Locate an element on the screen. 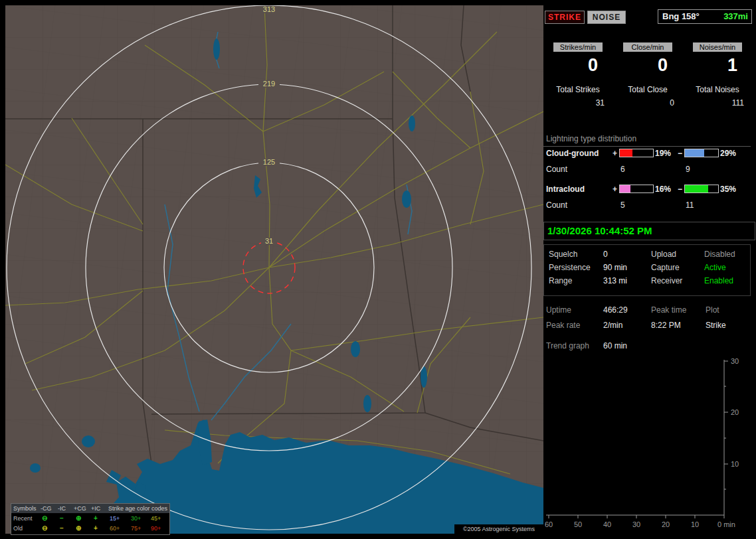 This screenshot has height=539, width=756. capture-status: Active is located at coordinates (715, 268).